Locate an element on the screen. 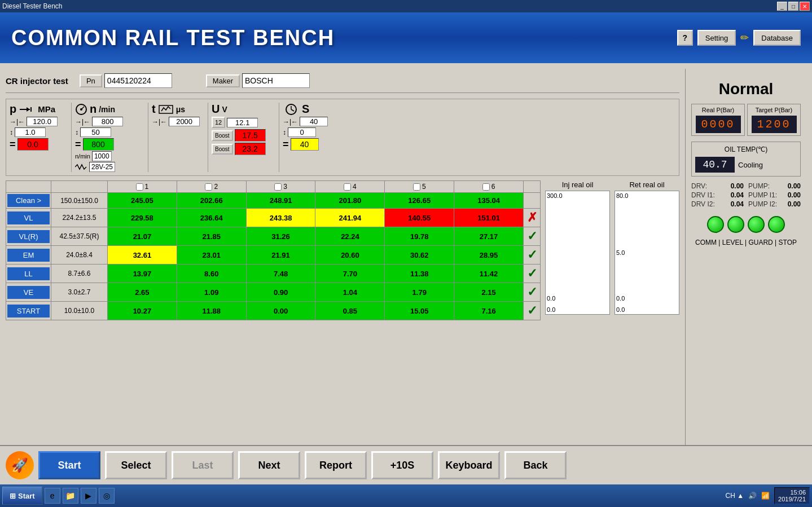  time-symbol: t is located at coordinates (153, 109).